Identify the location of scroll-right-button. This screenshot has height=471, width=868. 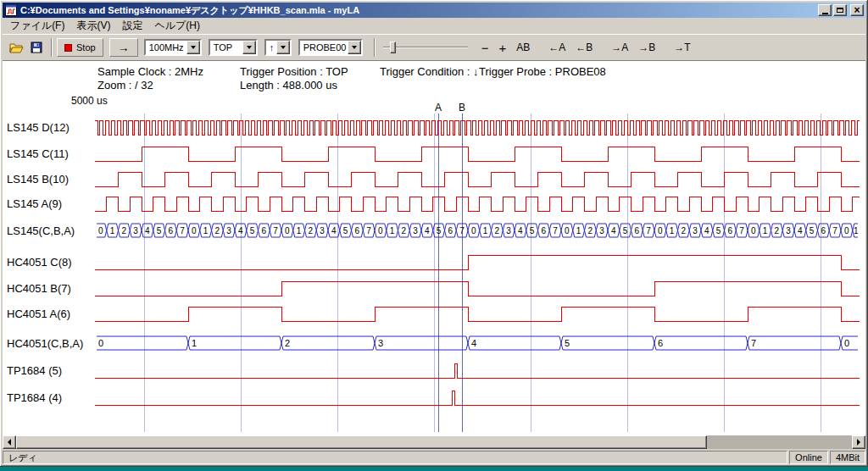
(859, 442).